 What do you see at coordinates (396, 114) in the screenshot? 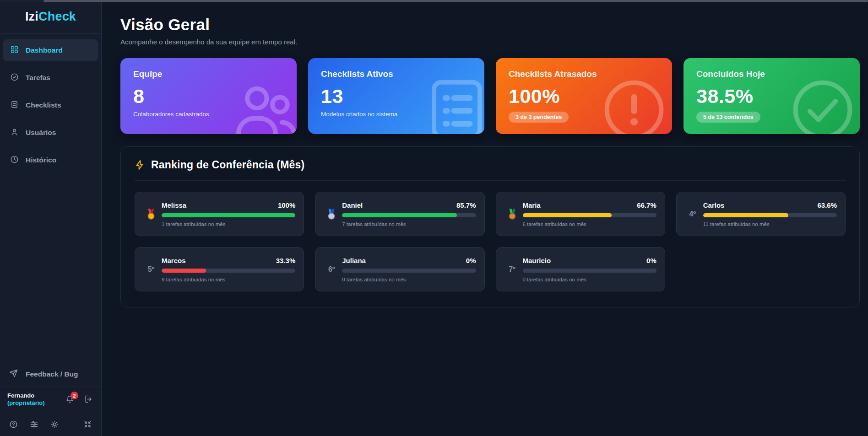
I see `stat-caption: Modelos criados no sistema` at bounding box center [396, 114].